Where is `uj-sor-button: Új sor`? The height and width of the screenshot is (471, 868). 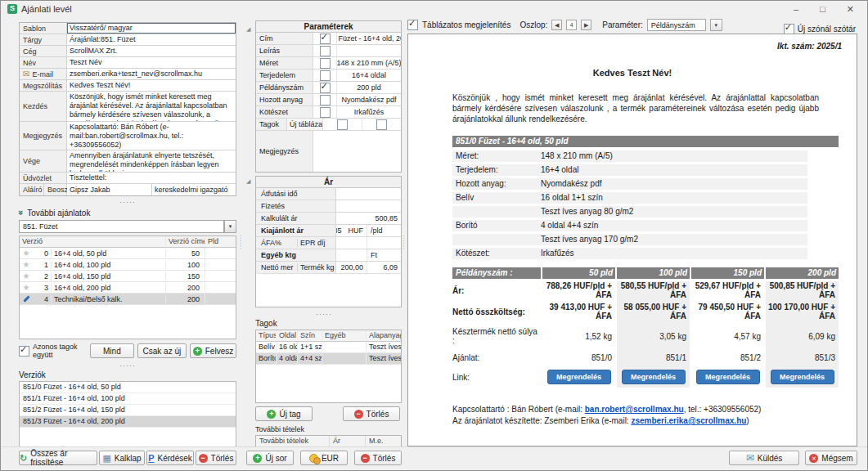
uj-sor-button: Új sor is located at coordinates (270, 458).